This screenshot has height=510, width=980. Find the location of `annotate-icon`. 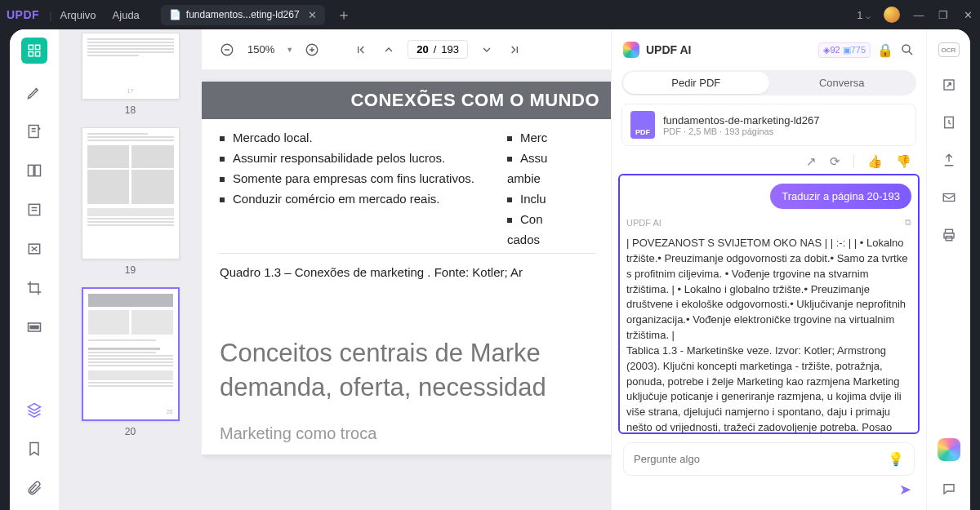

annotate-icon is located at coordinates (34, 131).